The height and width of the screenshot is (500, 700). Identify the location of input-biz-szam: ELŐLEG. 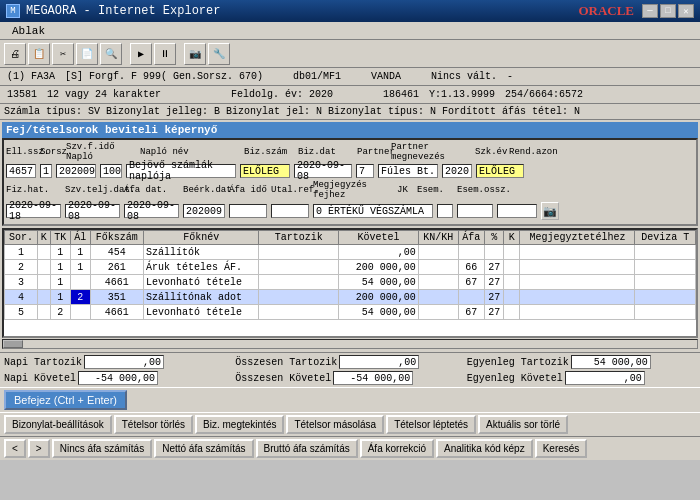
(265, 171).